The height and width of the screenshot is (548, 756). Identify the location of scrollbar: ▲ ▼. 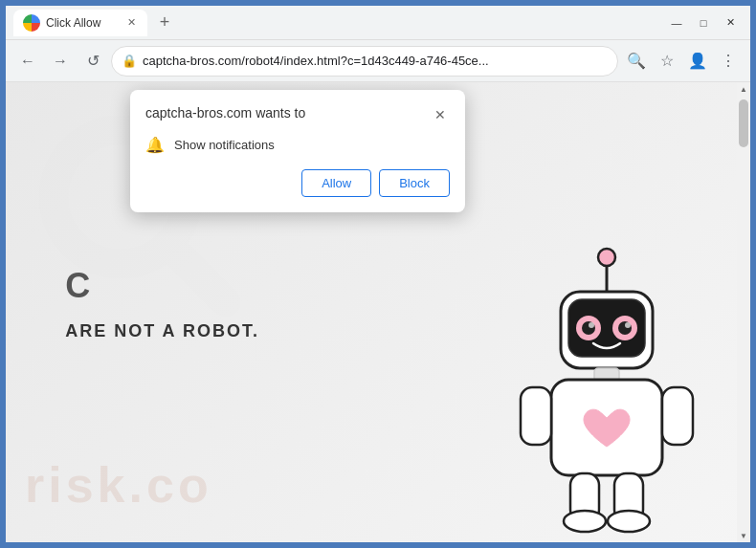
(744, 312).